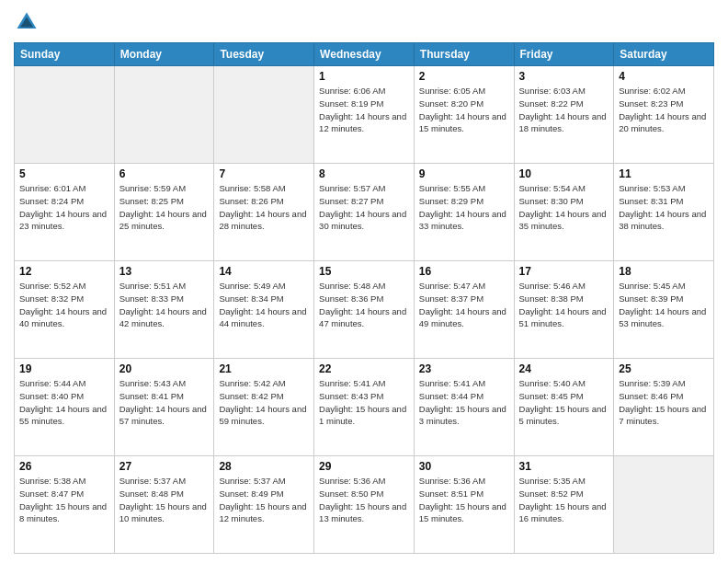  Describe the element at coordinates (164, 213) in the screenshot. I see `calendar-cell: 6Sunrise: 5:59 AM Sunset: 8:25 PM Daylig…` at that location.